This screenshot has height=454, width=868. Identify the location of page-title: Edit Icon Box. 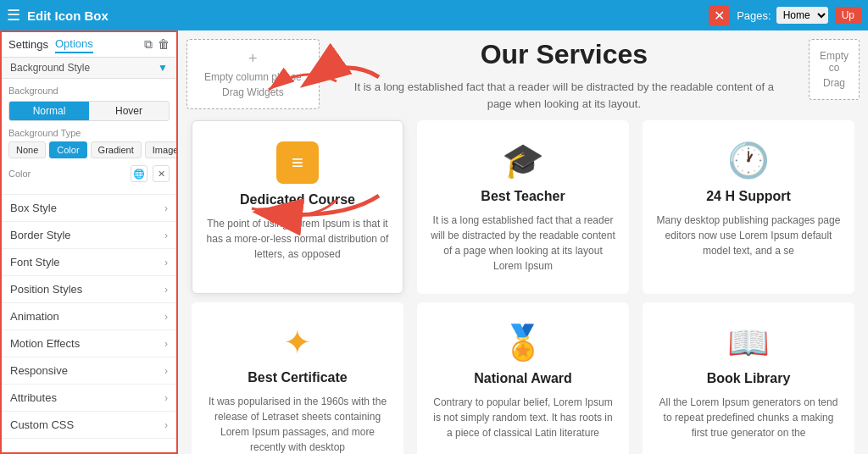
(364, 15).